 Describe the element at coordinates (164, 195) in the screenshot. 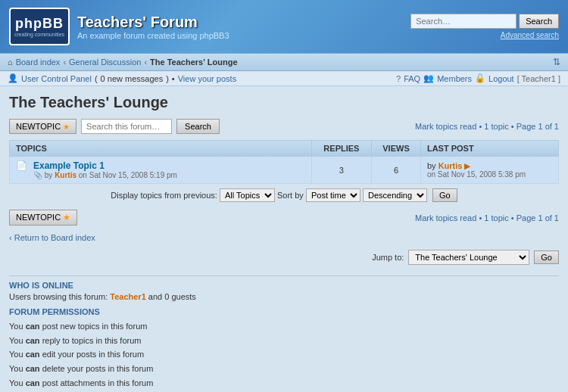

I see `display-label: Display topics from previous:` at that location.